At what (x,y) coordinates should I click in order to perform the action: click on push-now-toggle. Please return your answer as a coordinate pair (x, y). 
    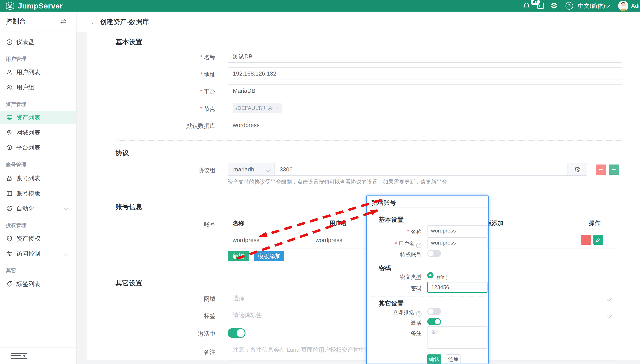
    Looking at the image, I should click on (434, 312).